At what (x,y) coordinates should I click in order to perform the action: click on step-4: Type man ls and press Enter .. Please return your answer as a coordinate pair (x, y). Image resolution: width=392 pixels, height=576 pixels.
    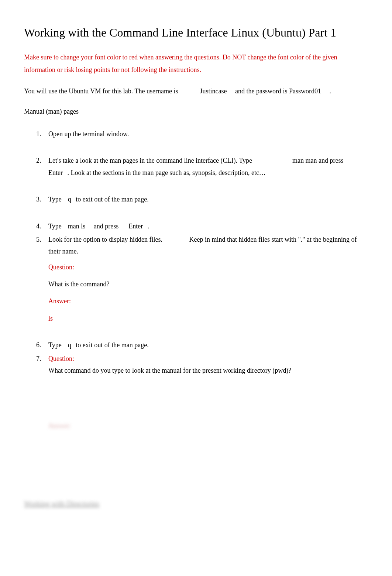
    Looking at the image, I should click on (199, 226).